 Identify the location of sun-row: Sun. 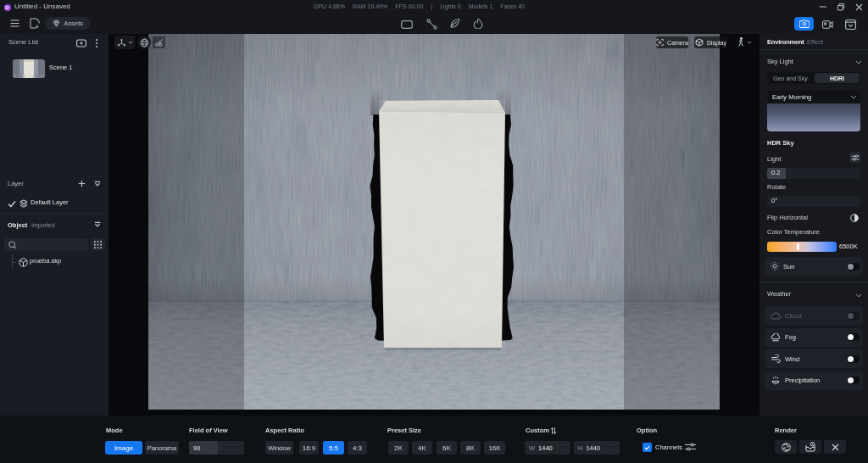
(814, 266).